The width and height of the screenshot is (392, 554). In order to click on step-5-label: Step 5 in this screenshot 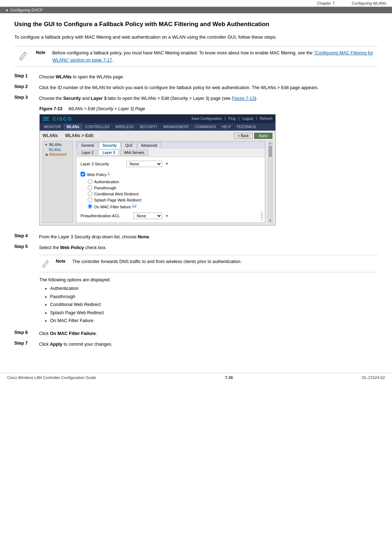, I will do `click(24, 248)`.